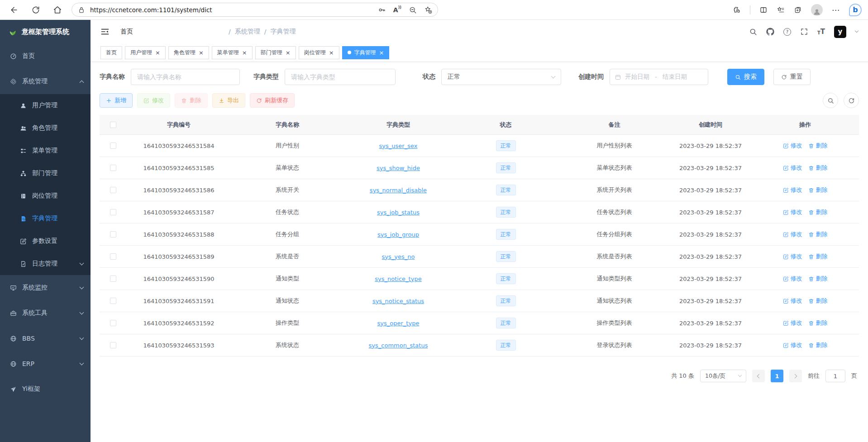  Describe the element at coordinates (45, 364) in the screenshot. I see `sidebar-item-erp: ERP` at that location.